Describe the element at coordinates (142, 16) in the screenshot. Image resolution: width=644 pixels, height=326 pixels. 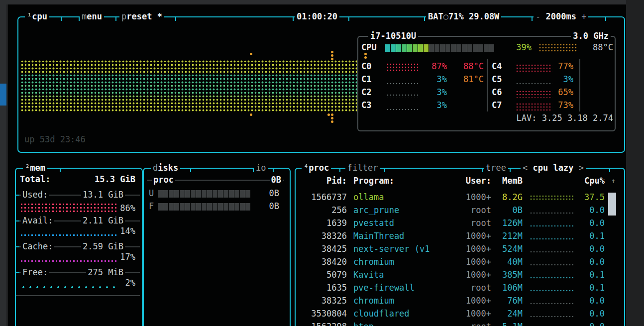
I see `preset-button: preset *` at that location.